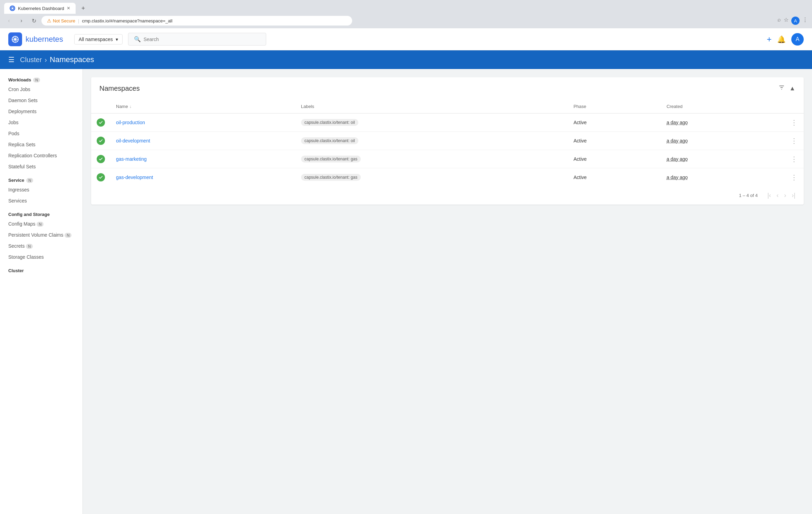 This screenshot has height=514, width=812. I want to click on row-name-cell: gas-development, so click(203, 177).